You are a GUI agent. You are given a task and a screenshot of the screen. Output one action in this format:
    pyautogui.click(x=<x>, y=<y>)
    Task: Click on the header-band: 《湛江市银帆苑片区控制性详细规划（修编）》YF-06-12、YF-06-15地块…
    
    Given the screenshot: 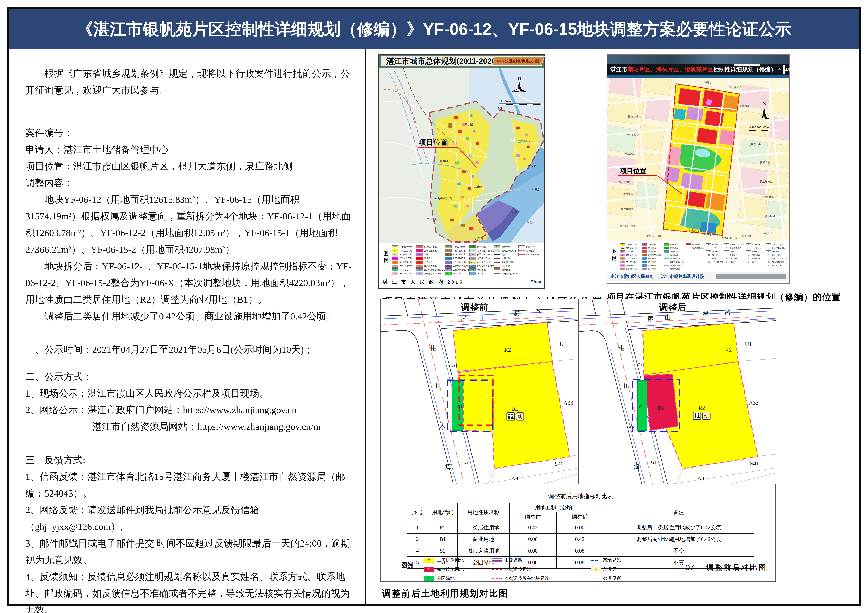 What is the action you would take?
    pyautogui.click(x=434, y=29)
    